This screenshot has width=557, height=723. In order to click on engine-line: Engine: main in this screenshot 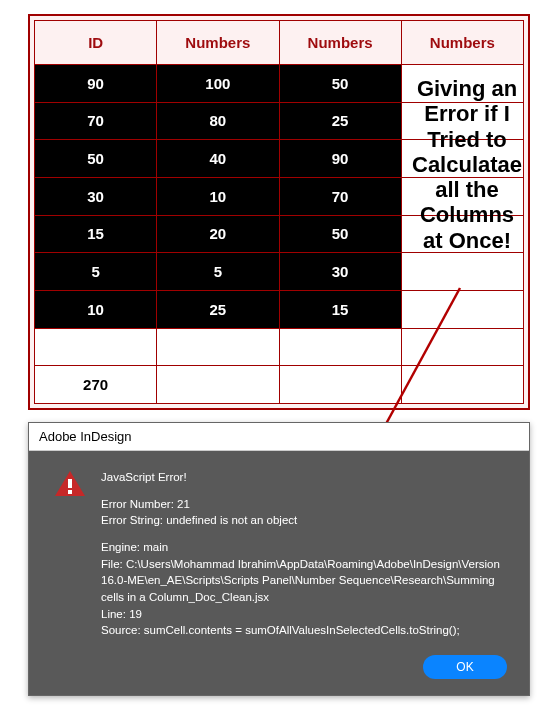, I will do `click(308, 548)`.